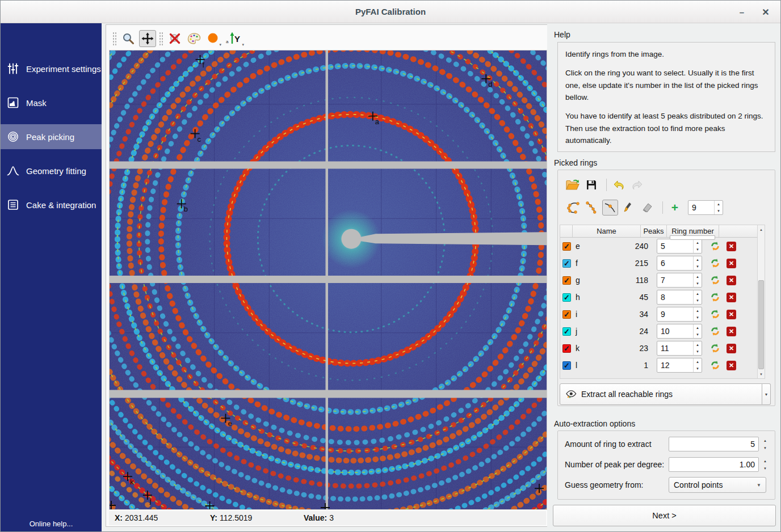  I want to click on status-y-label: Y:, so click(213, 518).